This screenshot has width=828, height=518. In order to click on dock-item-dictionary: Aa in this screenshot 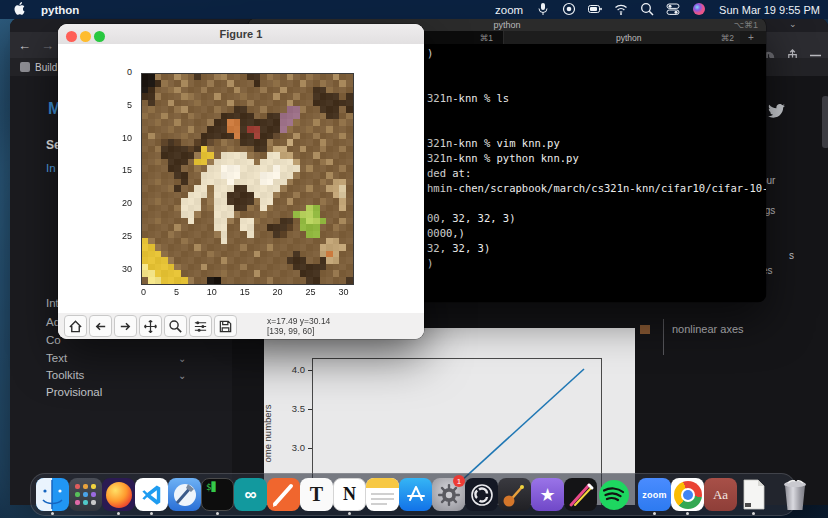, I will do `click(720, 494)`.